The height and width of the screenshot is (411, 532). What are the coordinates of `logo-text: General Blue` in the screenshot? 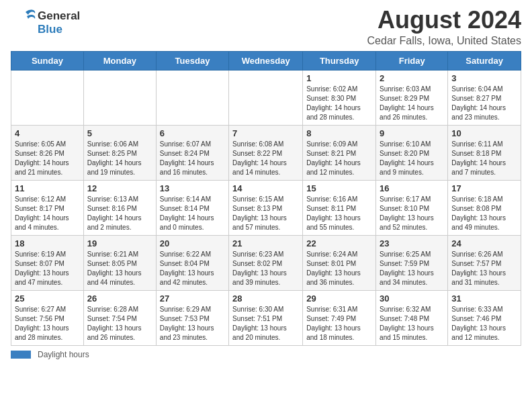 It's located at (59, 23).